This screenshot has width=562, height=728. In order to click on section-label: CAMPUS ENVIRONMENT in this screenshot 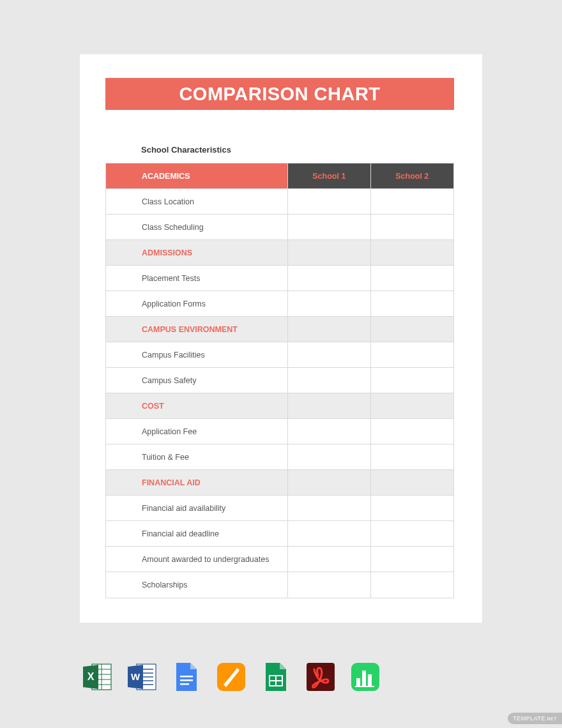, I will do `click(197, 330)`.